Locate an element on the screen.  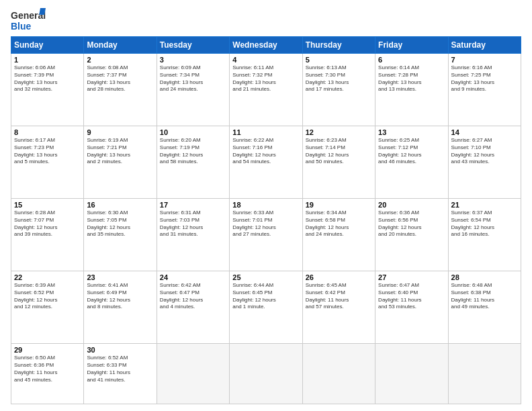
cell-details: Sunrise: 6:08 AM Sunset: 7:37 PM Dayligh… is located at coordinates (120, 79).